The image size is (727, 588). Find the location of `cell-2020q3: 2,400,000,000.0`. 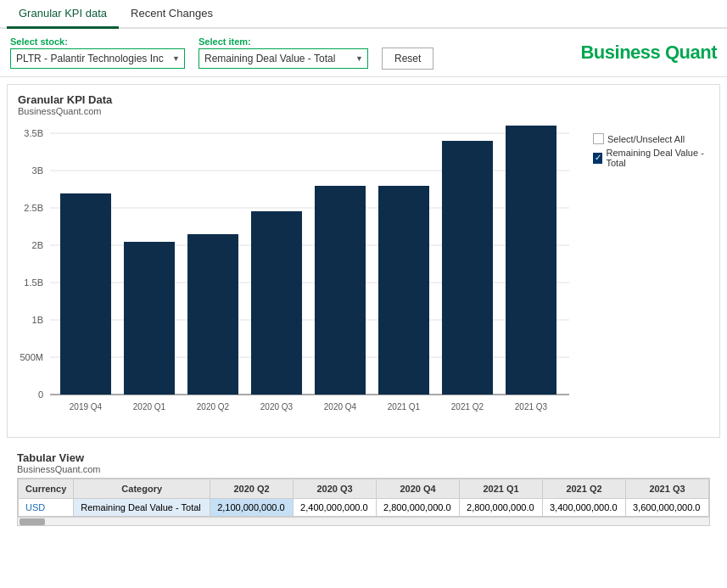

cell-2020q3: 2,400,000,000.0 is located at coordinates (335, 507).